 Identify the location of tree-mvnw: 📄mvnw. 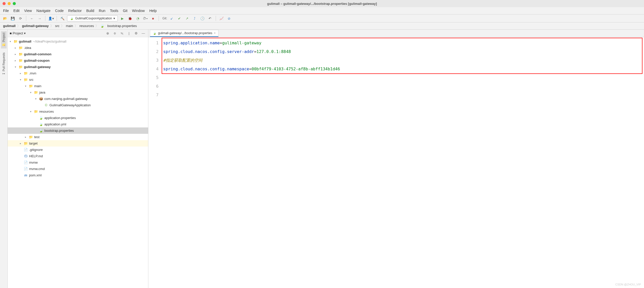
(78, 163).